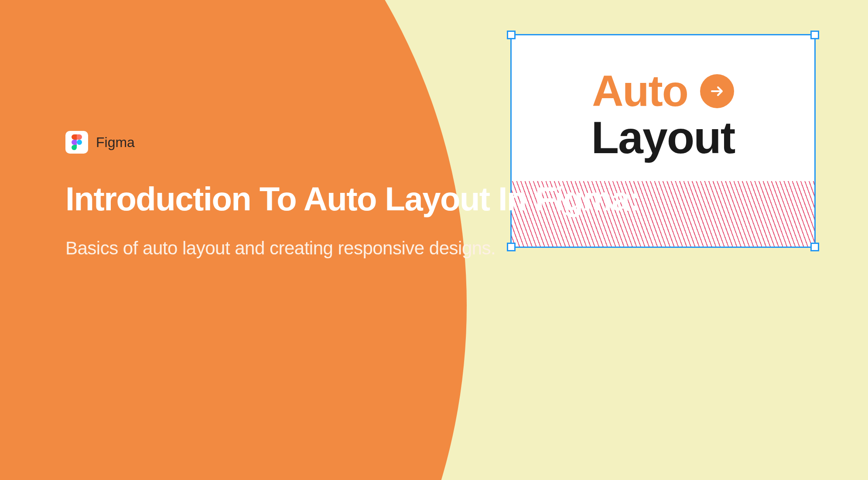 This screenshot has width=868, height=480. I want to click on page-subtitle: Basics of auto layout and creating respo…, so click(352, 249).